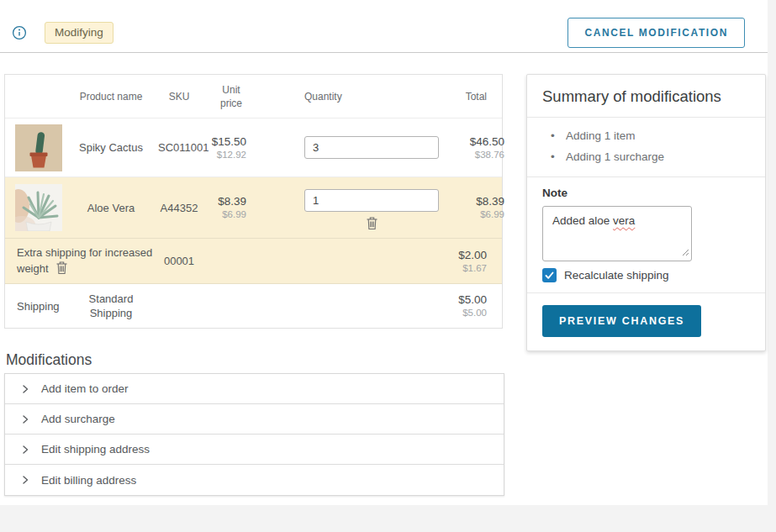  I want to click on accordion-label: Edit billing address, so click(89, 481).